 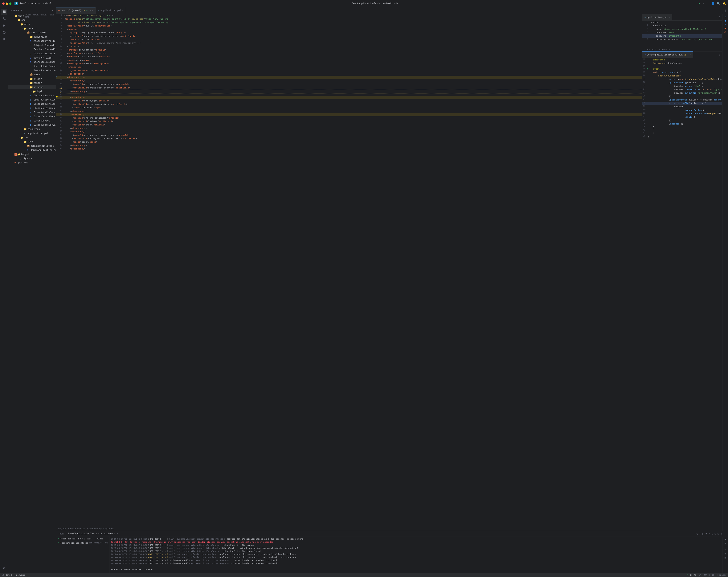 I want to click on breadcrumb-text: project > dependencies > dependency > gr…, so click(x=86, y=529).